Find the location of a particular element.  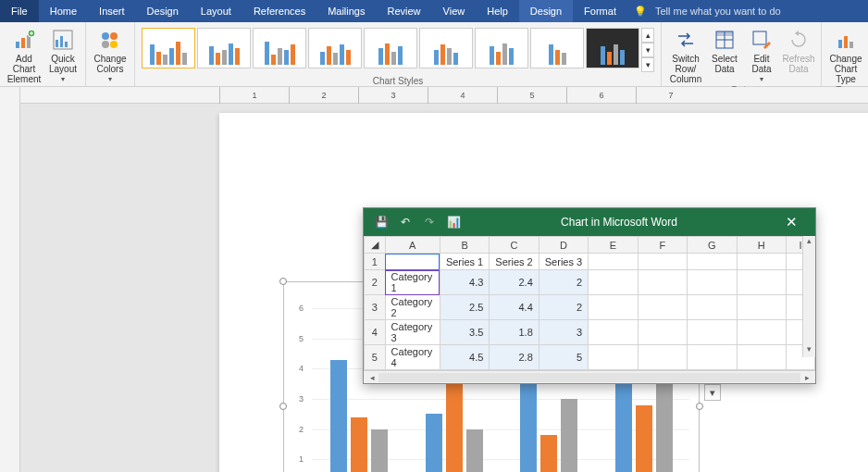

excel-window-title: Chart in Microsoft Word is located at coordinates (619, 222).